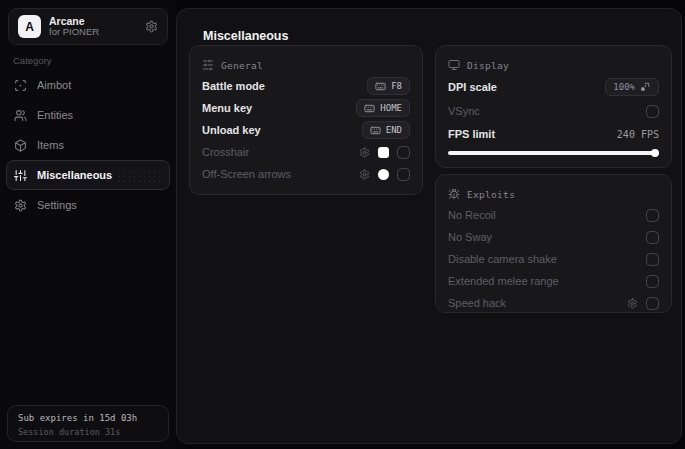 This screenshot has width=685, height=449. What do you see at coordinates (554, 303) in the screenshot?
I see `setting-row-speed-hack: Speed hack` at bounding box center [554, 303].